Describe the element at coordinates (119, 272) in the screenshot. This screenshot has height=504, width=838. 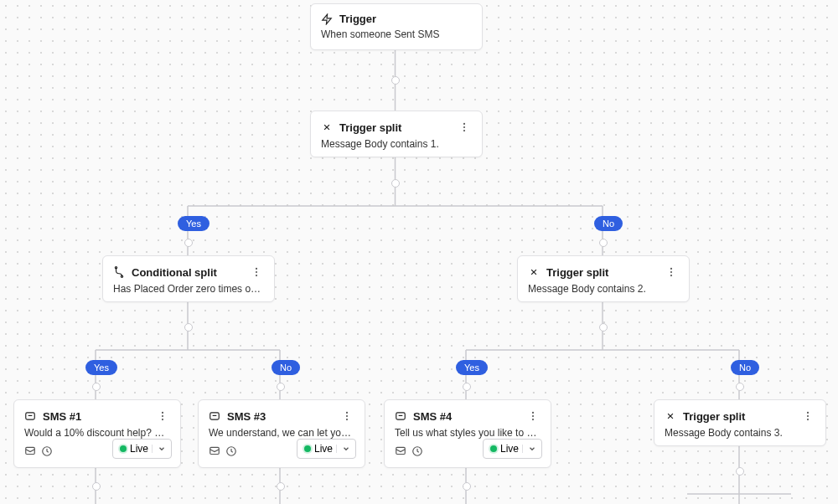
I see `branch-icon` at that location.